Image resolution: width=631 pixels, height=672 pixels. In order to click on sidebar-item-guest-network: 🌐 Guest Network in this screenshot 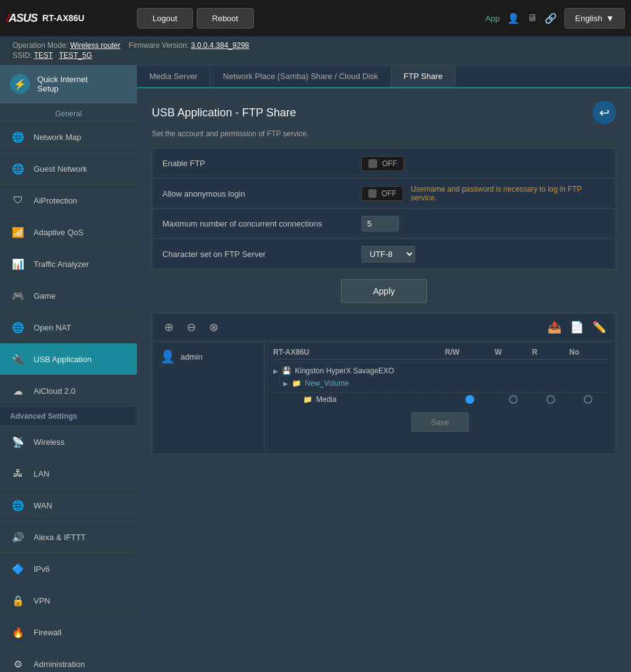, I will do `click(68, 169)`.